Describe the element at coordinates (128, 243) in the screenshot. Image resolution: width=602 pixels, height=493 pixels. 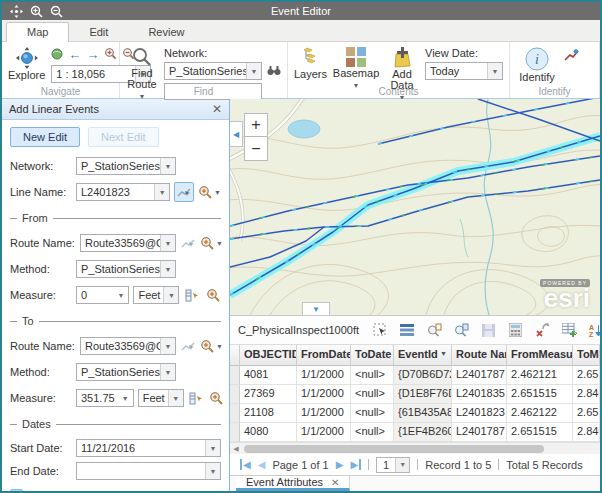
I see `from-route-name-combobox: Route33569@Cent ▼` at that location.